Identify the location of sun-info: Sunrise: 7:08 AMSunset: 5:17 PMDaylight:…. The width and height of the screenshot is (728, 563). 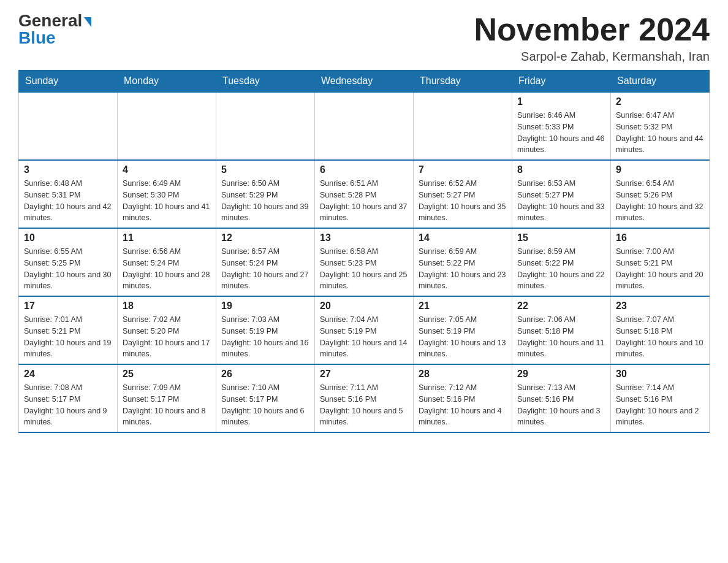
(68, 405).